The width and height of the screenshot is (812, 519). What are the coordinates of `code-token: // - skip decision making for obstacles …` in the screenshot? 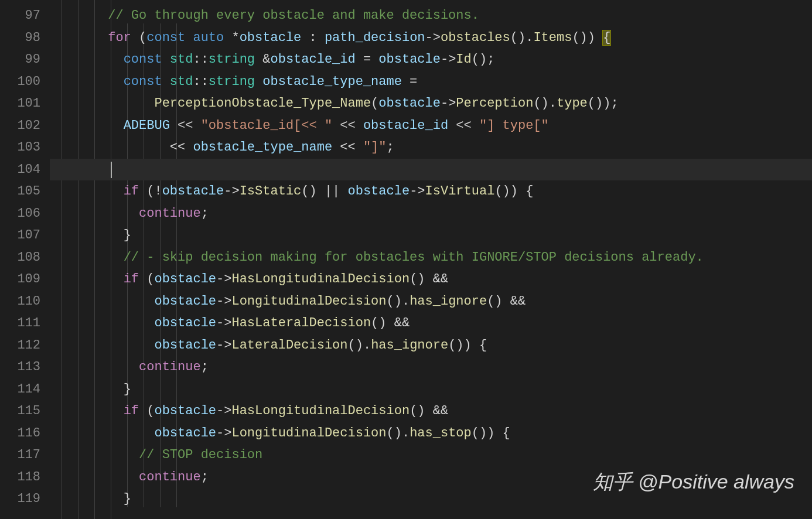 It's located at (414, 258).